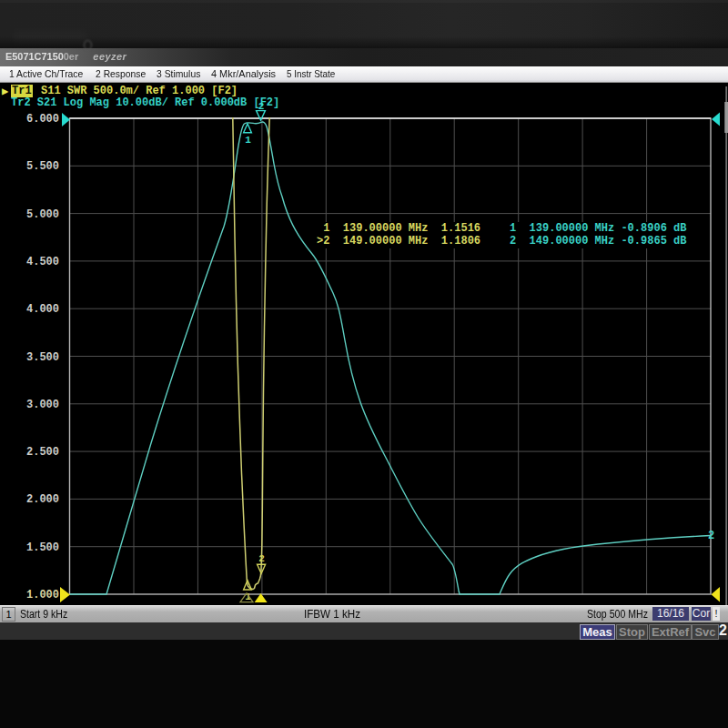  Describe the element at coordinates (43, 500) in the screenshot. I see `svg-text: 2.000` at that location.